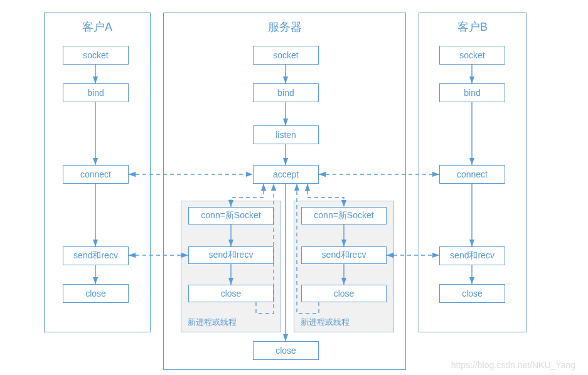 The height and width of the screenshot is (375, 588). I want to click on node-b-socket: socket, so click(472, 55).